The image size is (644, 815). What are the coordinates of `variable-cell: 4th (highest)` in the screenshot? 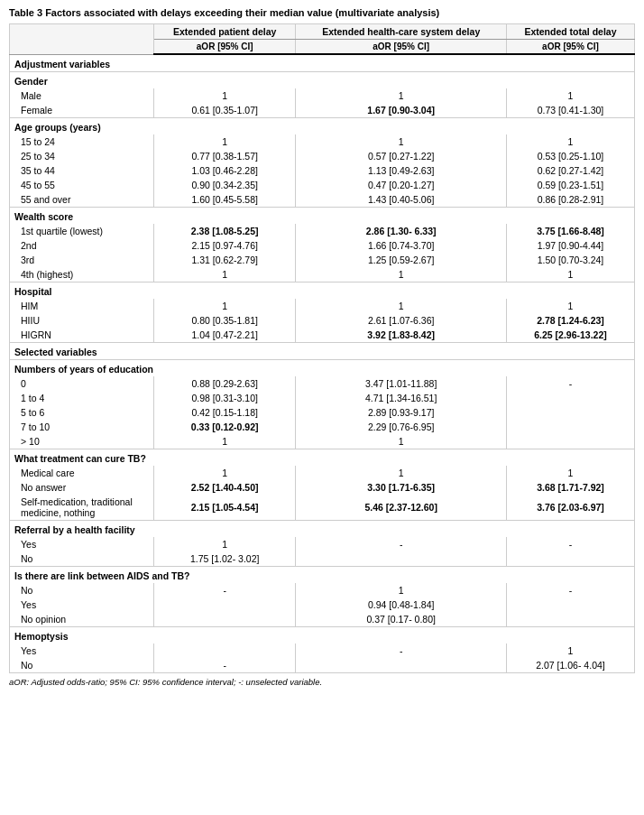 It's located at (82, 274).